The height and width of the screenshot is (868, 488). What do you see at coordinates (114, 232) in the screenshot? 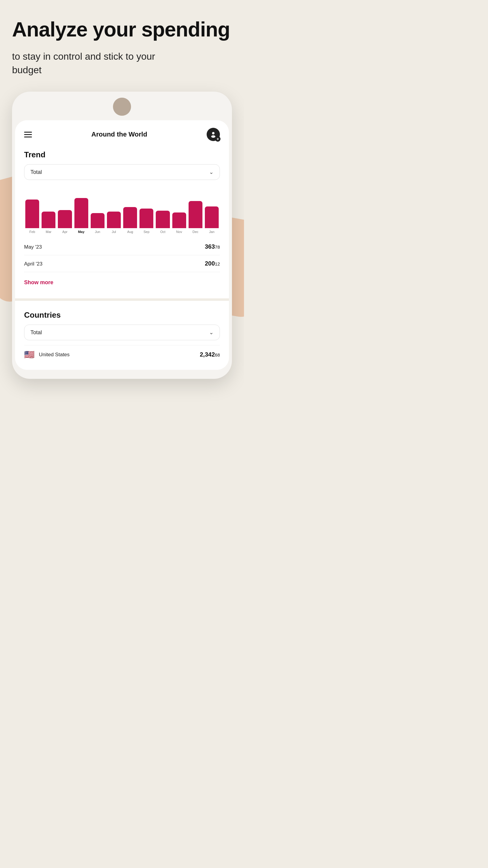
I see `chart-label-wrap: Jul` at bounding box center [114, 232].